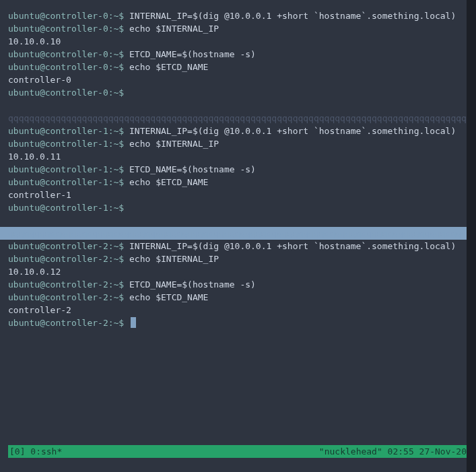  I want to click on status-right: "nucklehead" 02:55 27-Nov-20, so click(393, 451).